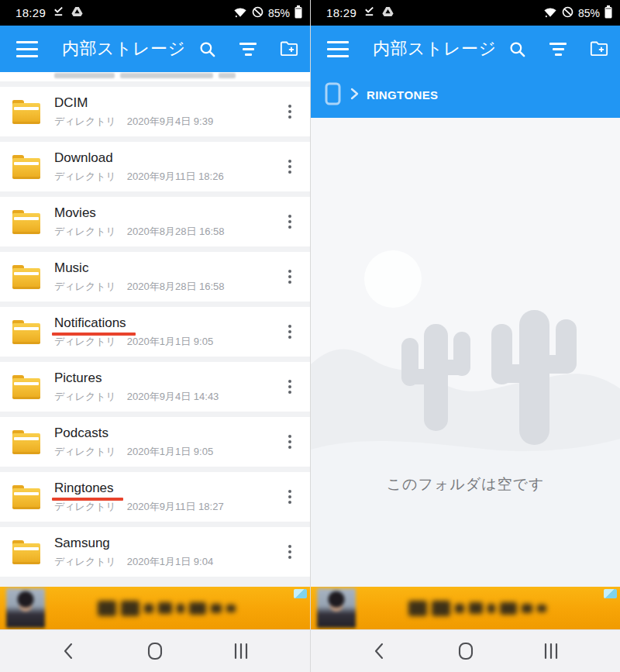 Image resolution: width=620 pixels, height=672 pixels. Describe the element at coordinates (155, 222) in the screenshot. I see `folder-row-movies: Movies ディレクトリ 2020年8月28日 16:58` at that location.